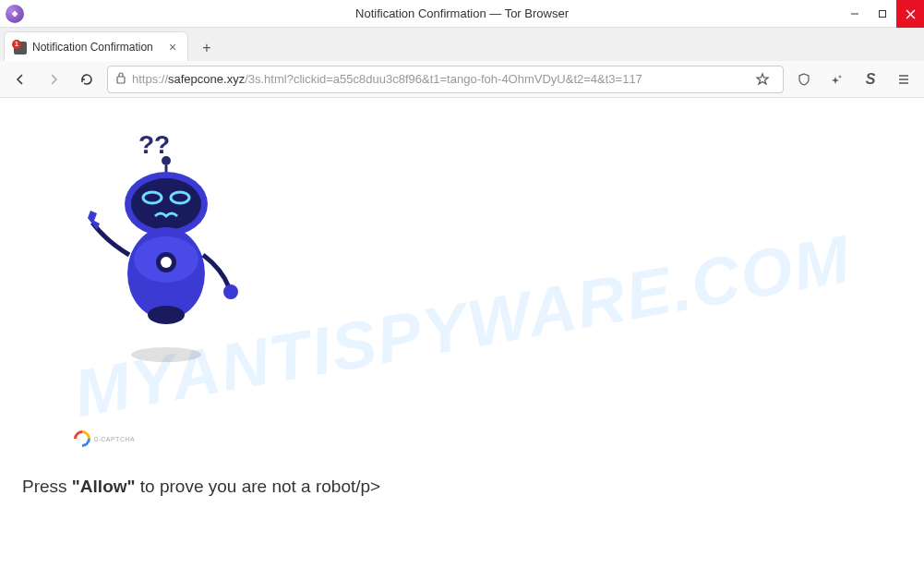 Image resolution: width=924 pixels, height=568 pixels. I want to click on window-controls, so click(882, 13).